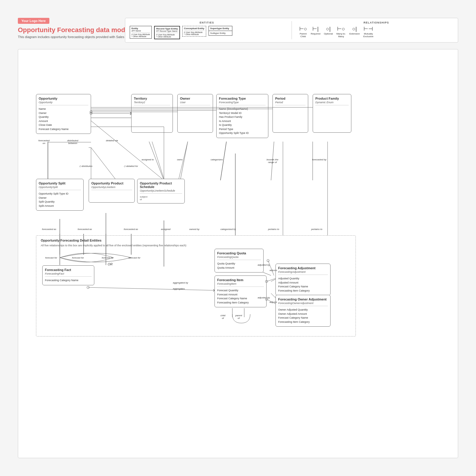  What do you see at coordinates (228, 229) in the screenshot?
I see `rel-categorized-by: categorized by` at bounding box center [228, 229].